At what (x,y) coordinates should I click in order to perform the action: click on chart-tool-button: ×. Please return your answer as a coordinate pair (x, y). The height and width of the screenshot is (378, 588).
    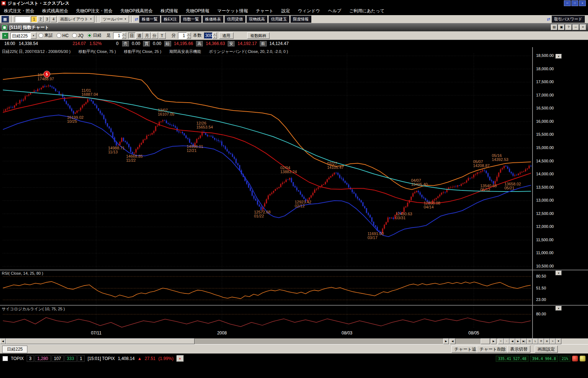
    Looking at the image, I should click on (553, 341).